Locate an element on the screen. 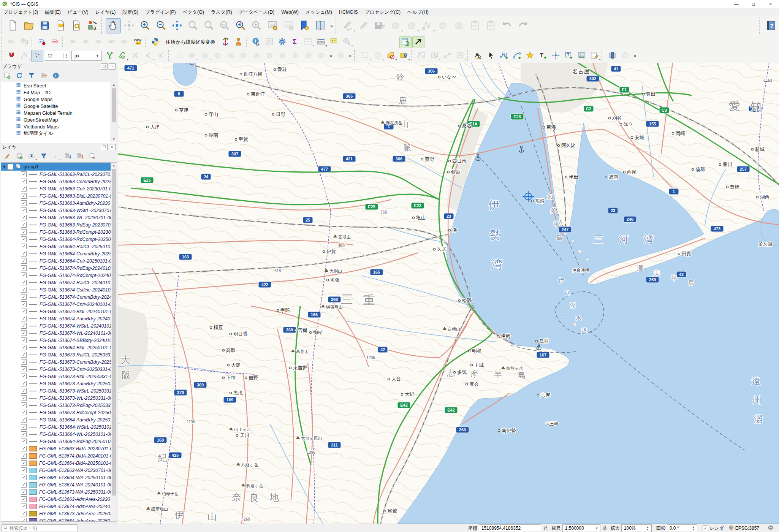  pin-unpin-labels-button: ab is located at coordinates (42, 42).